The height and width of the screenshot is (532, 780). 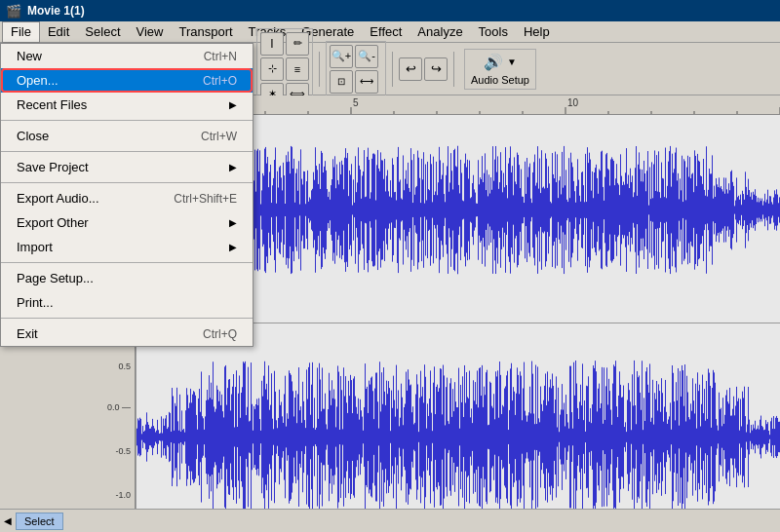 What do you see at coordinates (29, 57) in the screenshot?
I see `new-label: New` at bounding box center [29, 57].